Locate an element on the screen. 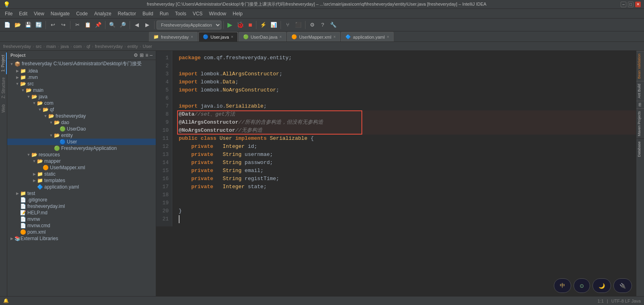  widget-chinese: 中 is located at coordinates (563, 286).